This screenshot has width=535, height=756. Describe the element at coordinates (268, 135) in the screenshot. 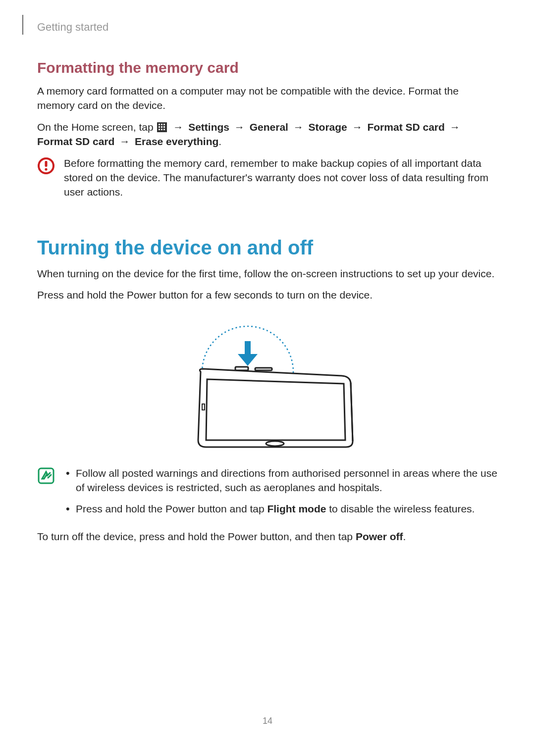

I see `instruction-path: On the Home screen, tap → Settings → Gen…` at that location.